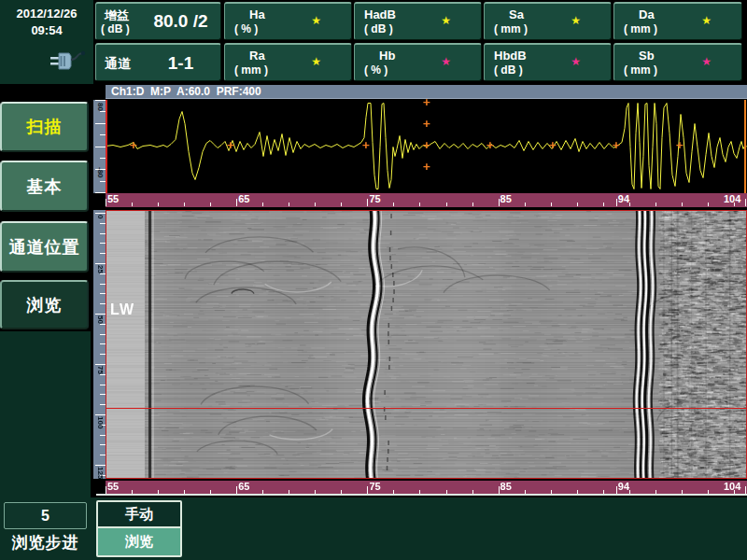 This screenshot has width=747, height=560. What do you see at coordinates (547, 21) in the screenshot?
I see `readout-cell-sa: Sa ( mm ) ★` at bounding box center [547, 21].